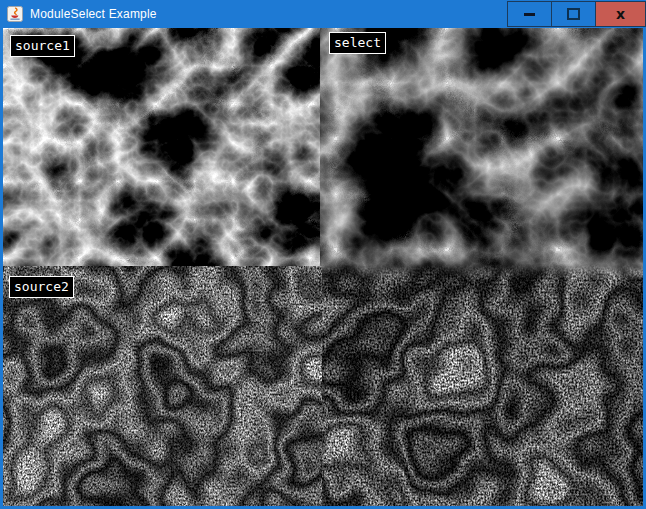  Describe the element at coordinates (42, 46) in the screenshot. I see `source1-label: source1` at that location.